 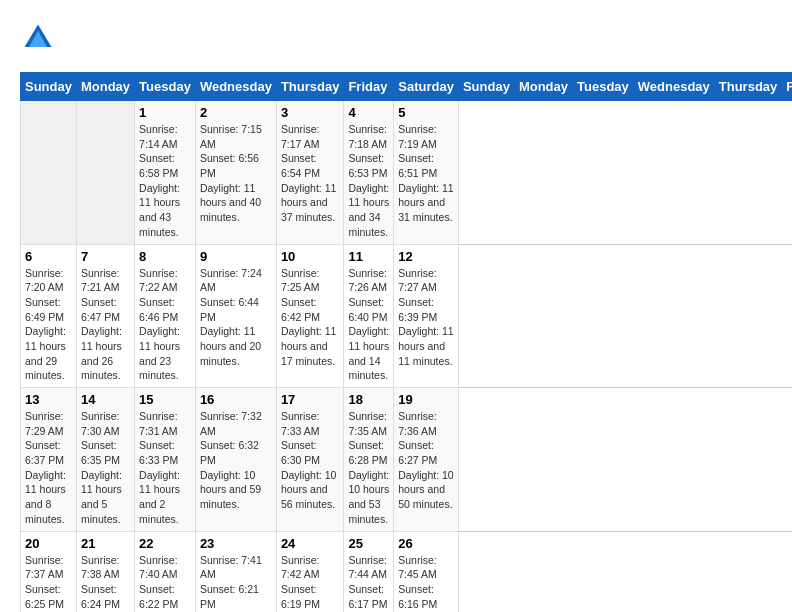 I want to click on header-day: Tuesday, so click(x=604, y=87).